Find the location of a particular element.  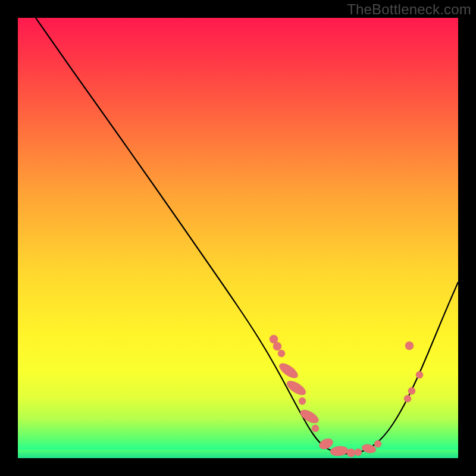

chart-markers-group is located at coordinates (346, 396).